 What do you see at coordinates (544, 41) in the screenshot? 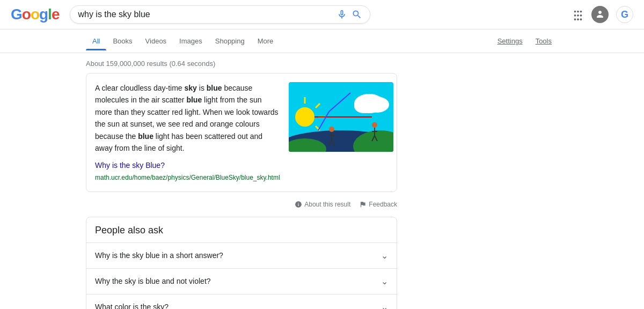
I see `tools-link: Tools` at bounding box center [544, 41].